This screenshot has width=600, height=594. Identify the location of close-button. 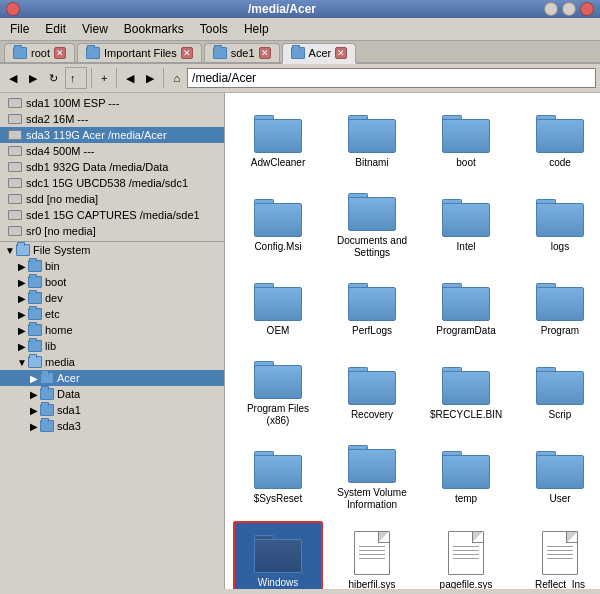
(587, 9).